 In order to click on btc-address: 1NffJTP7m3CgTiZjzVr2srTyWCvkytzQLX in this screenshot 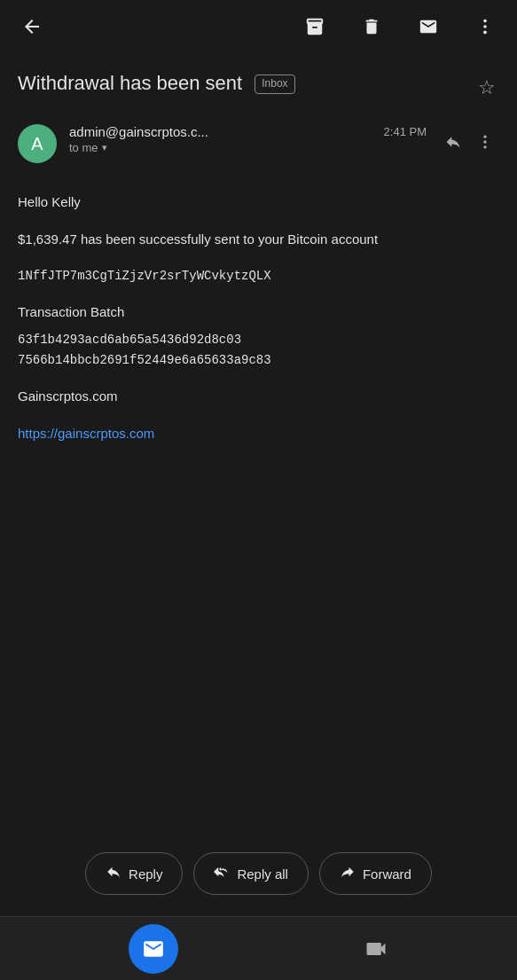, I will do `click(259, 276)`.